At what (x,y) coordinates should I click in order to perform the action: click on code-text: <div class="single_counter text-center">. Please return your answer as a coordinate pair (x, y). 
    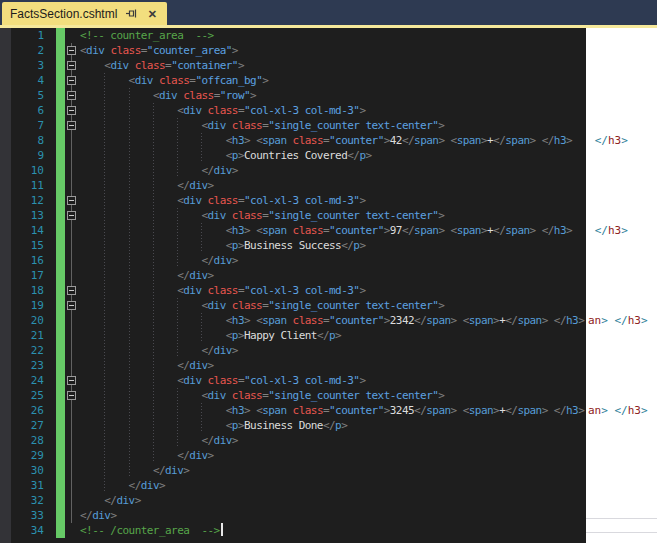
    Looking at the image, I should click on (262, 216).